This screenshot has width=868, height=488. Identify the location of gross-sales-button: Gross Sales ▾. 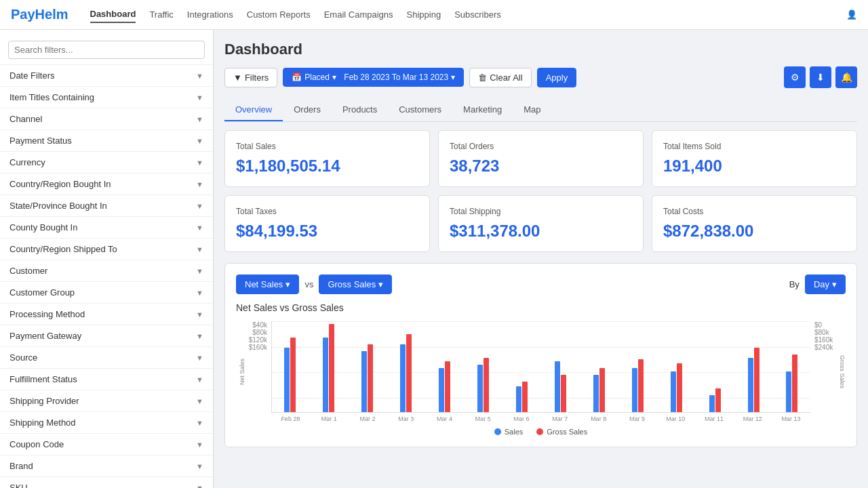
(355, 285).